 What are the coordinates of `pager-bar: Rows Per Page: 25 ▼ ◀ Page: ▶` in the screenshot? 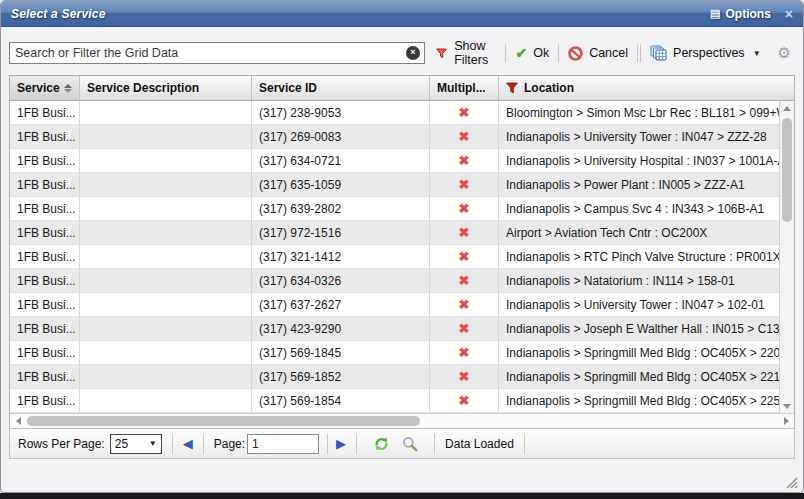 It's located at (402, 444).